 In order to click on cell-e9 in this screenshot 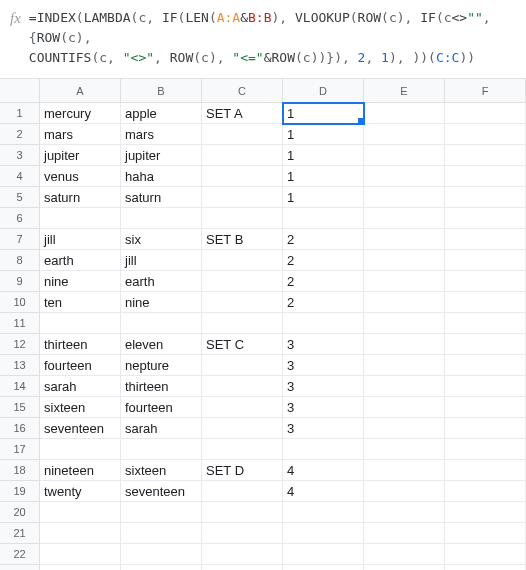, I will do `click(404, 282)`.